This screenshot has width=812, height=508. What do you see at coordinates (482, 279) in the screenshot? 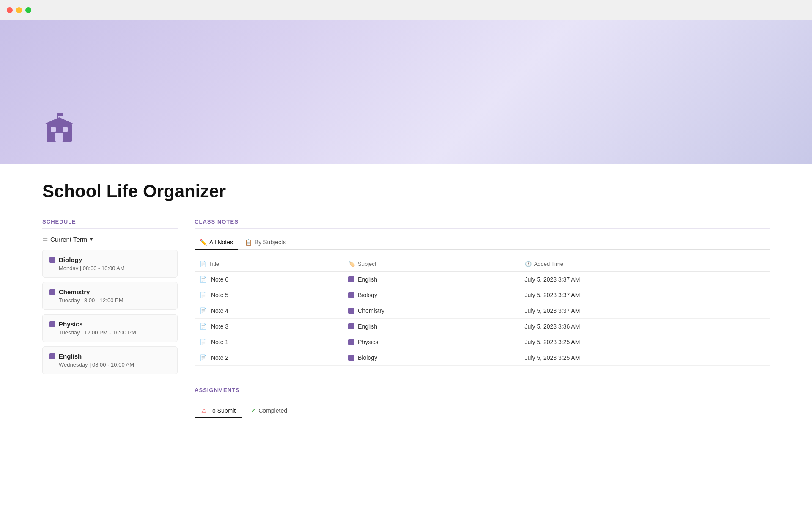
I see `table-row: 📄 Note 6 English July 5, 2023 3:37 AM` at bounding box center [482, 279].